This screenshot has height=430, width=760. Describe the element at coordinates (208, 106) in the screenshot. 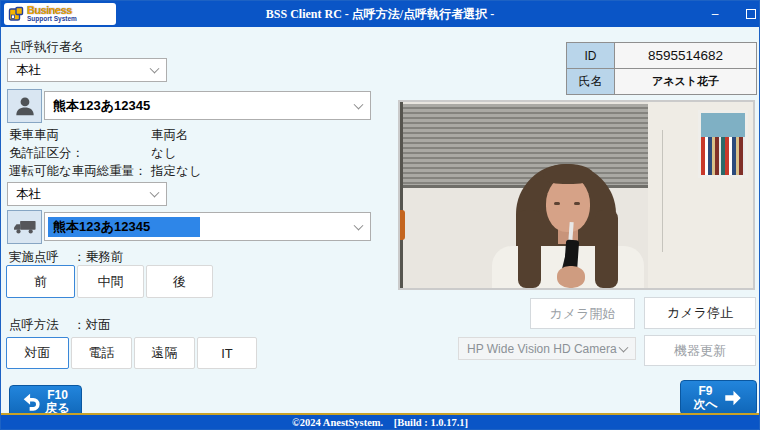

I see `executor-driver-select: 熊本123あ12345` at that location.